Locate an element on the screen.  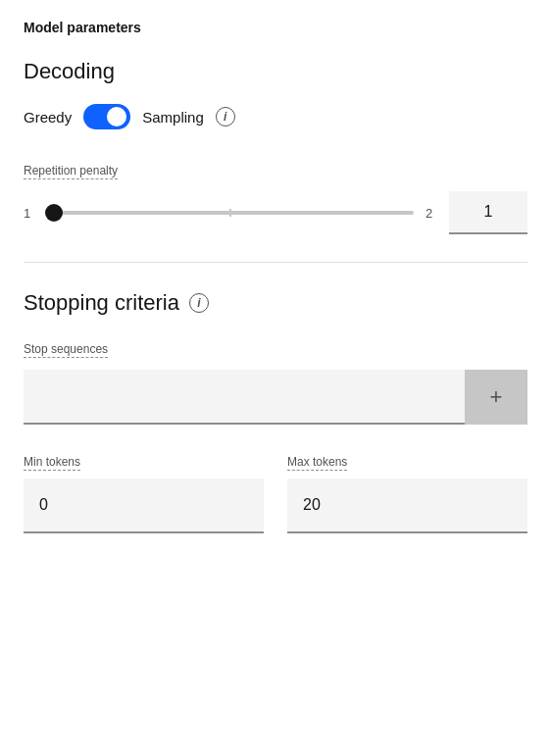
repetition-penalty-label-wrapper: Repetition penalty is located at coordinates (276, 176).